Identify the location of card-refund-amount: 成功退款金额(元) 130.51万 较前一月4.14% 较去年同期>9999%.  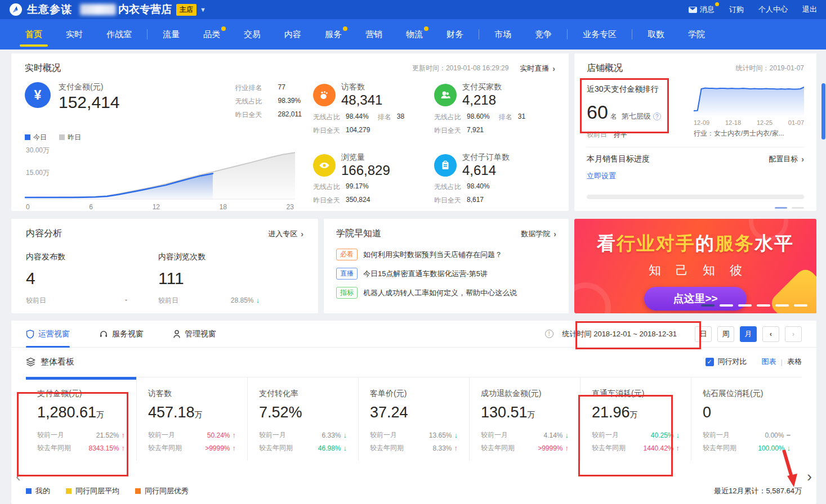
(525, 418).